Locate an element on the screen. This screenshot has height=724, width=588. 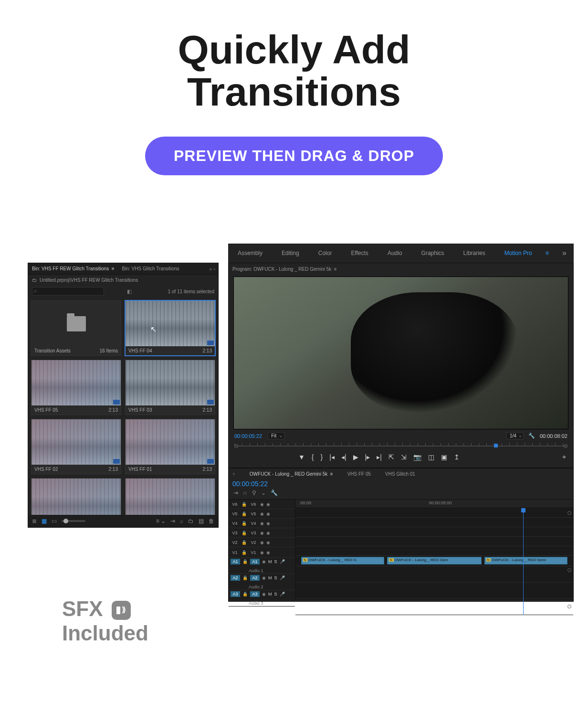
program-duration: 00:00:08:02 is located at coordinates (554, 436).